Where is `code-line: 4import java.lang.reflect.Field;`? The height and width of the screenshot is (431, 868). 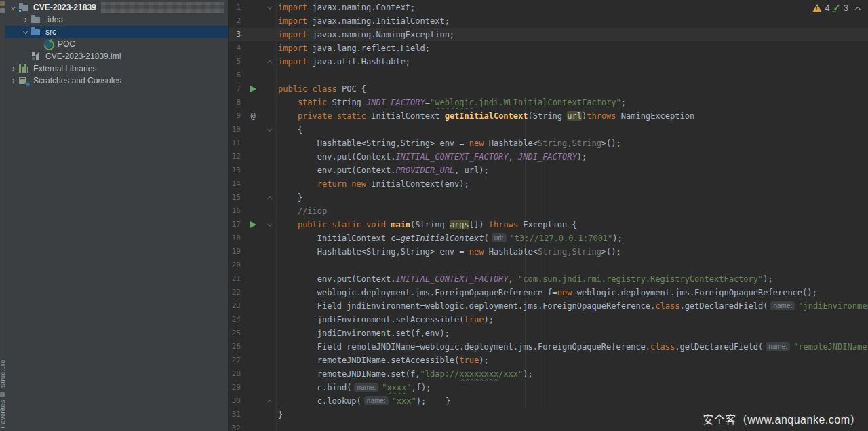
code-line: 4import java.lang.reflect.Field; is located at coordinates (548, 48).